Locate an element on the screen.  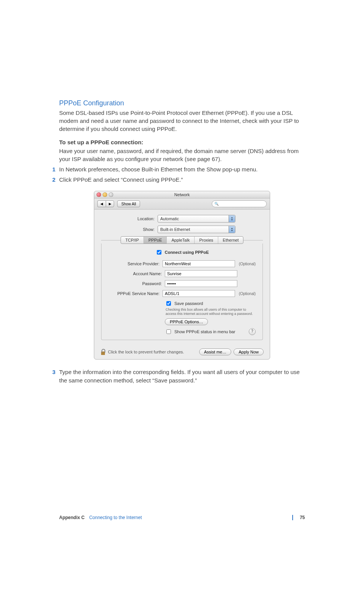
tab-ethernet: Ethernet is located at coordinates (231, 240).